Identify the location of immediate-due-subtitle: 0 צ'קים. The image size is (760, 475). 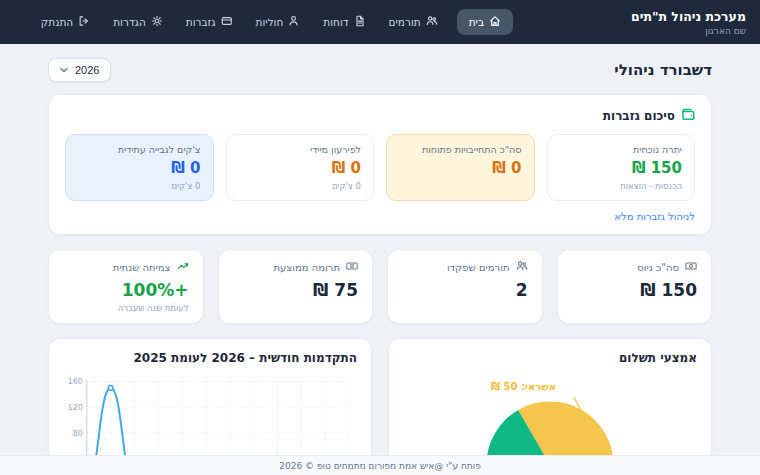
(300, 186).